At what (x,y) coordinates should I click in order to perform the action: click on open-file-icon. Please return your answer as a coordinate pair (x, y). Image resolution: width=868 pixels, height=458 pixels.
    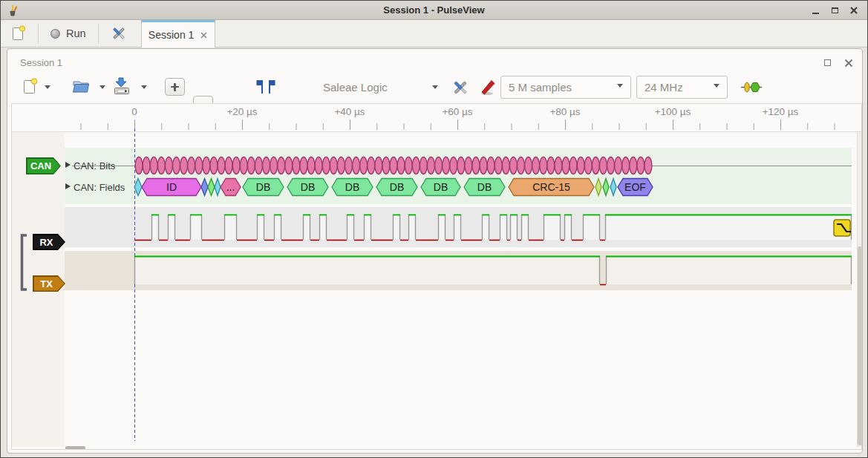
    Looking at the image, I should click on (81, 86).